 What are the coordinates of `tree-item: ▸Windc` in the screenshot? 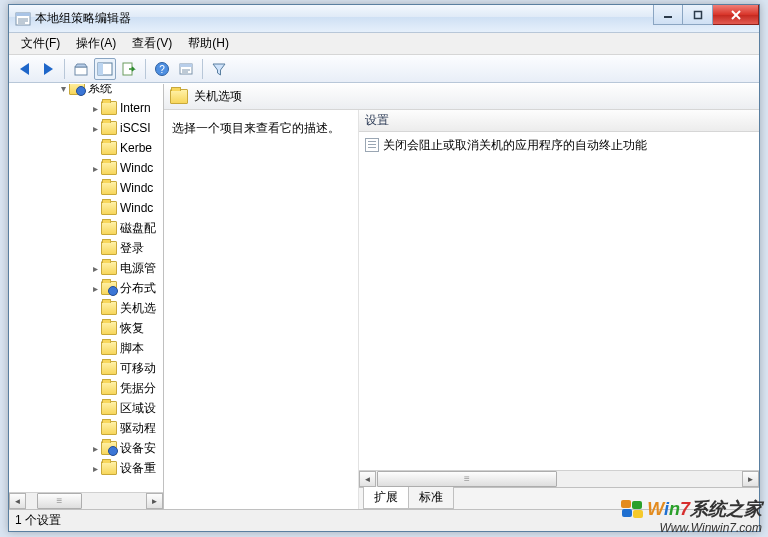 It's located at (86, 168).